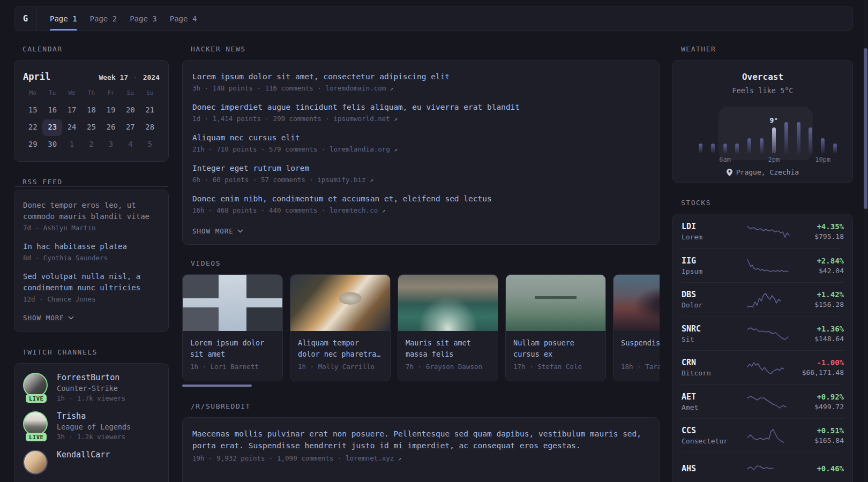  I want to click on stock-ticker: IIG, so click(710, 261).